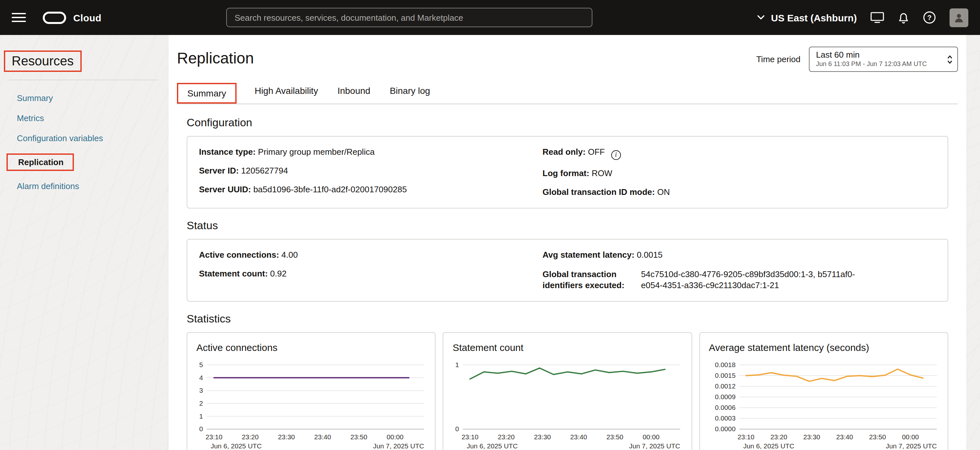  What do you see at coordinates (201, 364) in the screenshot?
I see `svg-text: 5` at bounding box center [201, 364].